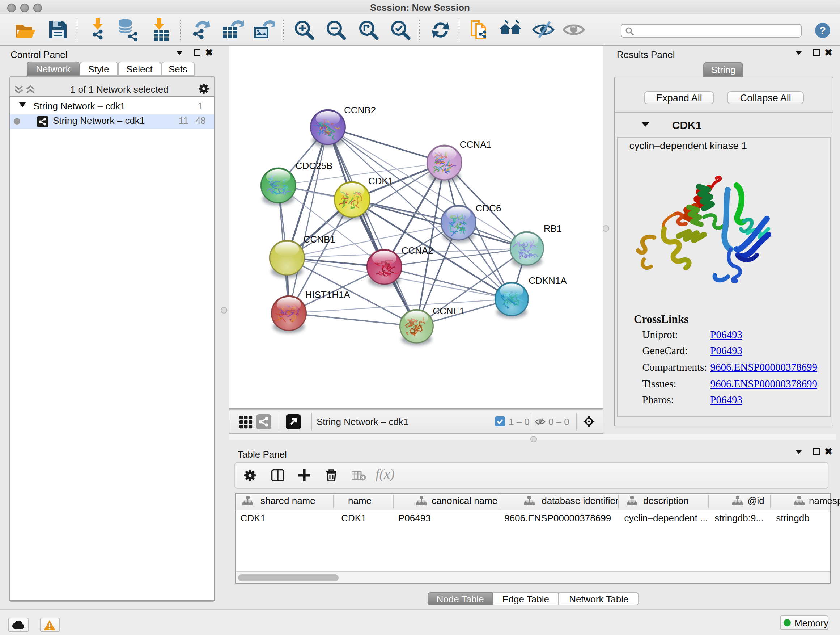 The image size is (840, 635). What do you see at coordinates (319, 239) in the screenshot?
I see `svg-text: CCNB1` at bounding box center [319, 239].